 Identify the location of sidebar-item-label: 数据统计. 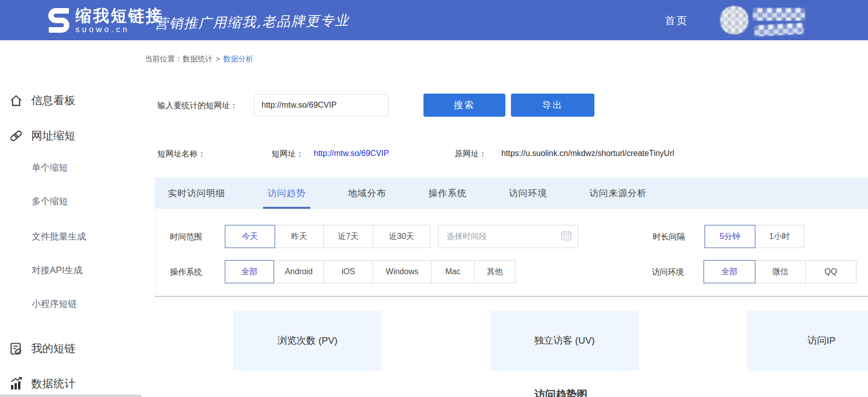
(53, 384).